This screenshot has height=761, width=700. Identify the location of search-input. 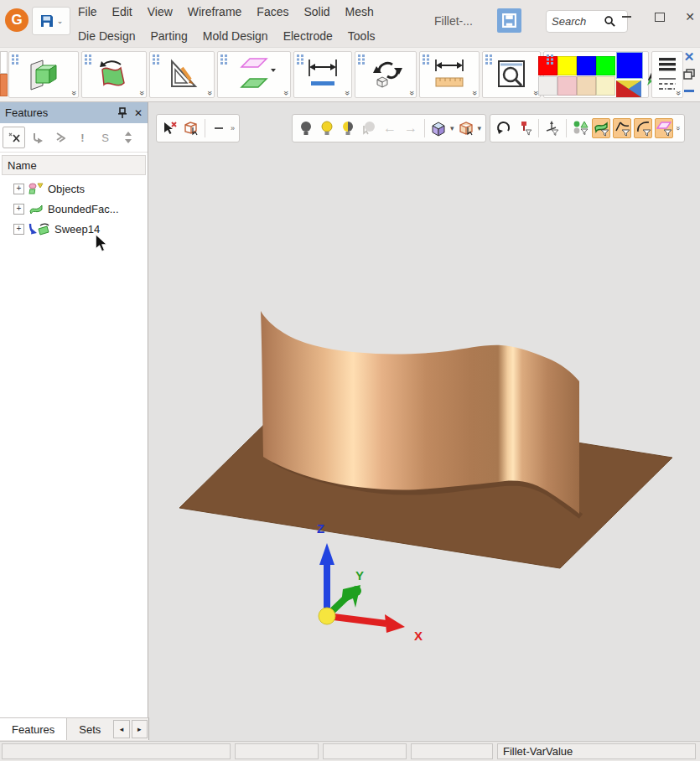
(577, 22).